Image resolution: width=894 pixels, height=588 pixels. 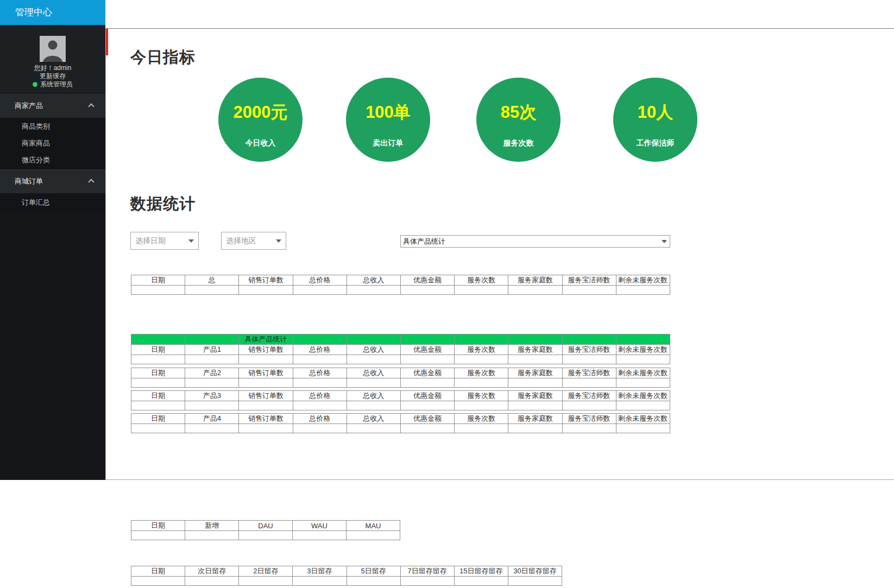 I want to click on content-bottom-border, so click(x=500, y=480).